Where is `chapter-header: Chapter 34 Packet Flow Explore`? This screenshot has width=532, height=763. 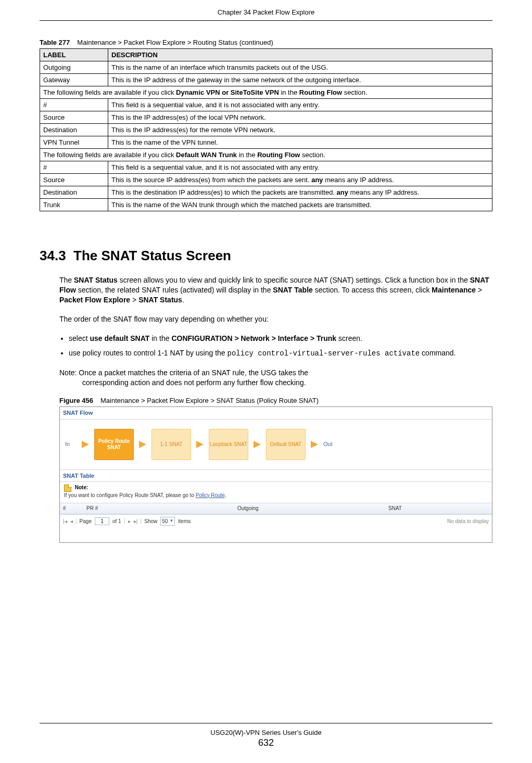 chapter-header: Chapter 34 Packet Flow Explore is located at coordinates (266, 15).